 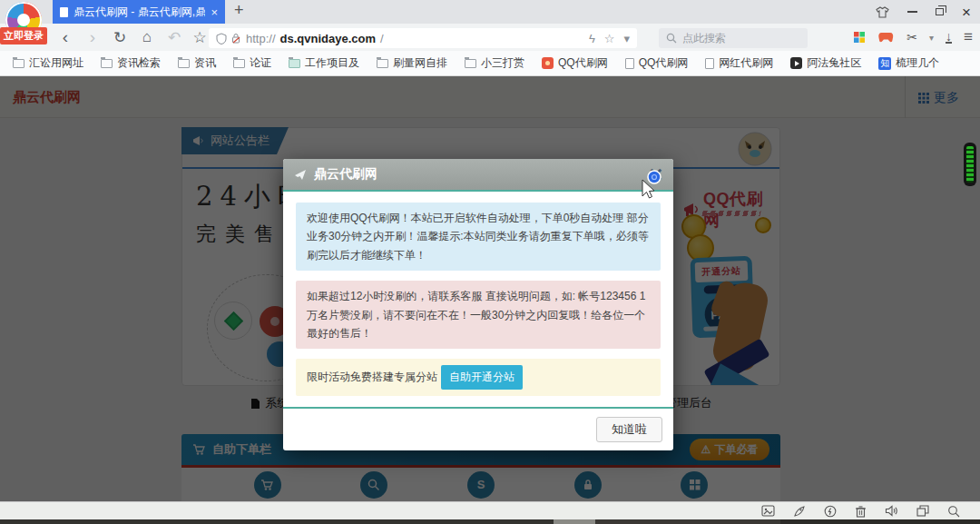 What do you see at coordinates (236, 38) in the screenshot?
I see `insecure-lock-icon` at bounding box center [236, 38].